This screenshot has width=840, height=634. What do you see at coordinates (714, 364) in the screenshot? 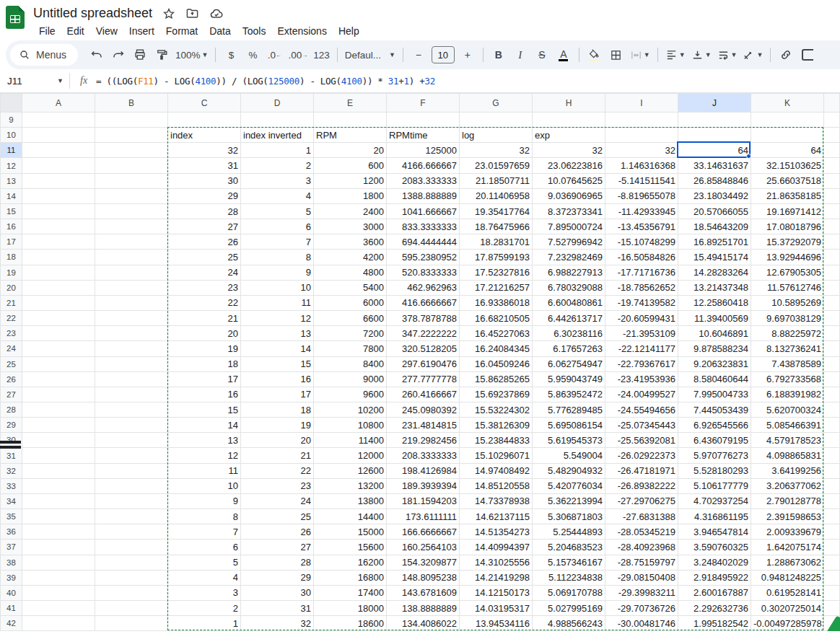
I see `cell-J25: 9.206323831` at bounding box center [714, 364].